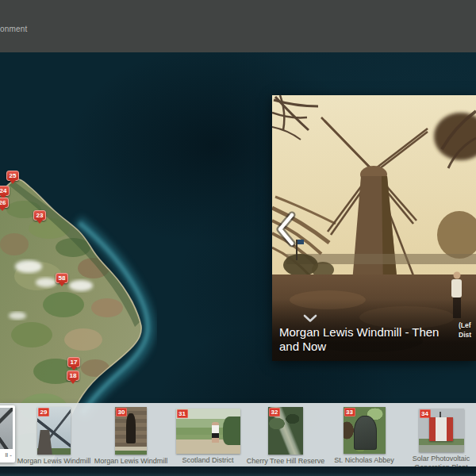 This screenshot has width=476, height=476. Describe the element at coordinates (208, 436) in the screenshot. I see `carousel-item-31: 31 Scotland District` at that location.